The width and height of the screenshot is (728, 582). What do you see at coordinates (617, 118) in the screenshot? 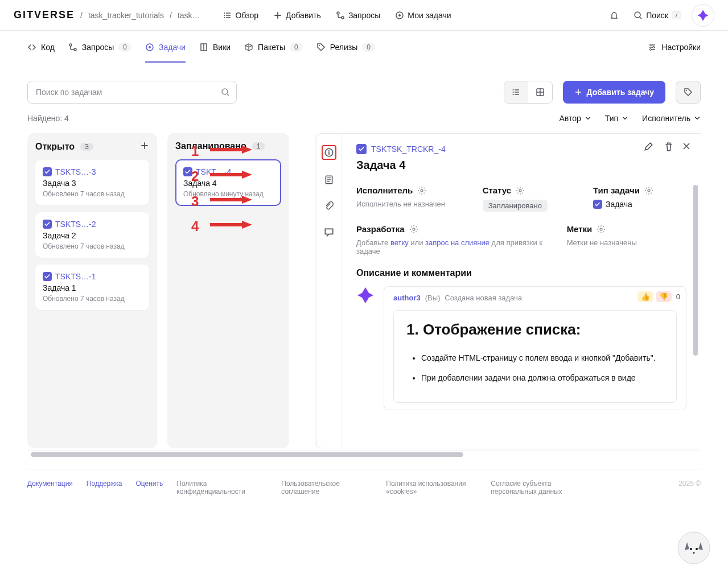
I see `filter-type: Тип` at bounding box center [617, 118].